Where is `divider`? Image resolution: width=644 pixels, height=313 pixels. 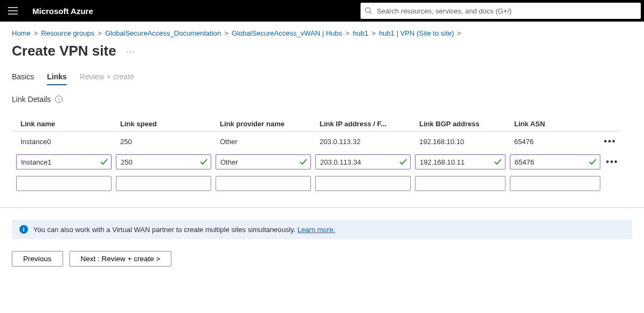 divider is located at coordinates (322, 207).